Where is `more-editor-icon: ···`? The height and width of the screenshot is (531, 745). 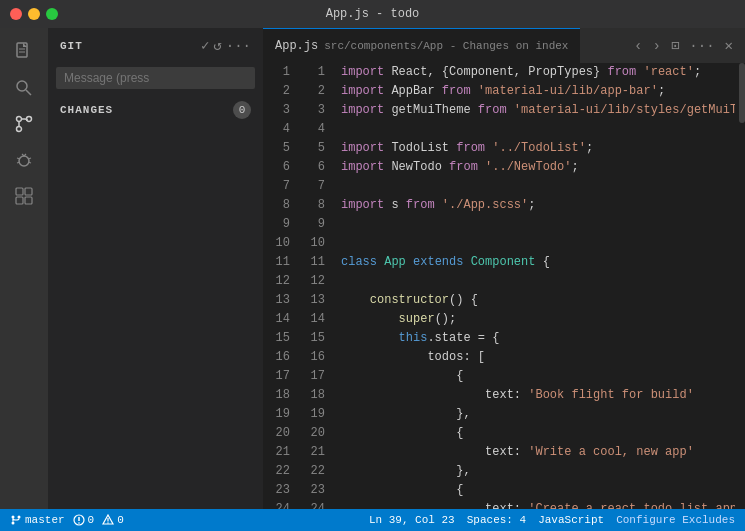
more-editor-icon: ··· is located at coordinates (702, 46).